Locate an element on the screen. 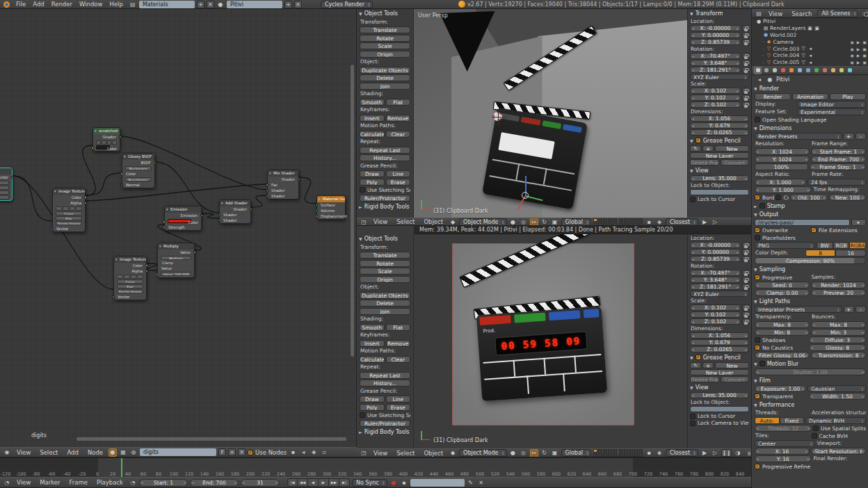  calculate-button: Calculate is located at coordinates (372, 359).